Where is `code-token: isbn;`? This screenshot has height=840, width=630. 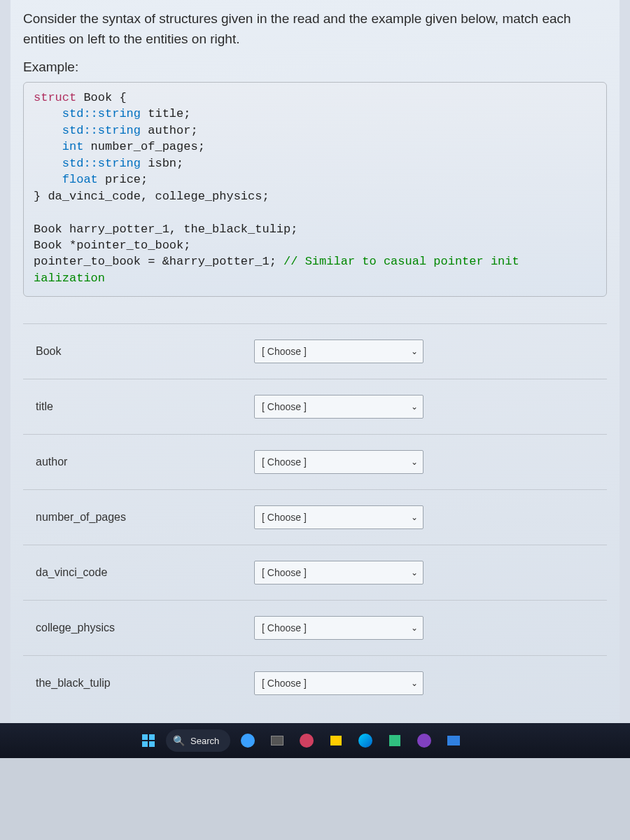 code-token: isbn; is located at coordinates (162, 164).